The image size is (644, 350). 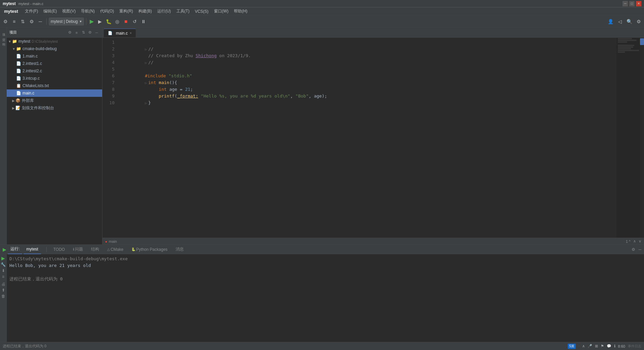 I want to click on title-bar-filename: mytest - main.c, so click(x=31, y=4).